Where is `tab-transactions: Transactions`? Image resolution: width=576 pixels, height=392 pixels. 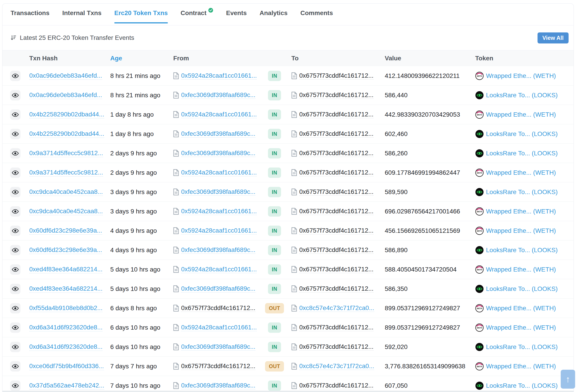
tab-transactions: Transactions is located at coordinates (30, 14).